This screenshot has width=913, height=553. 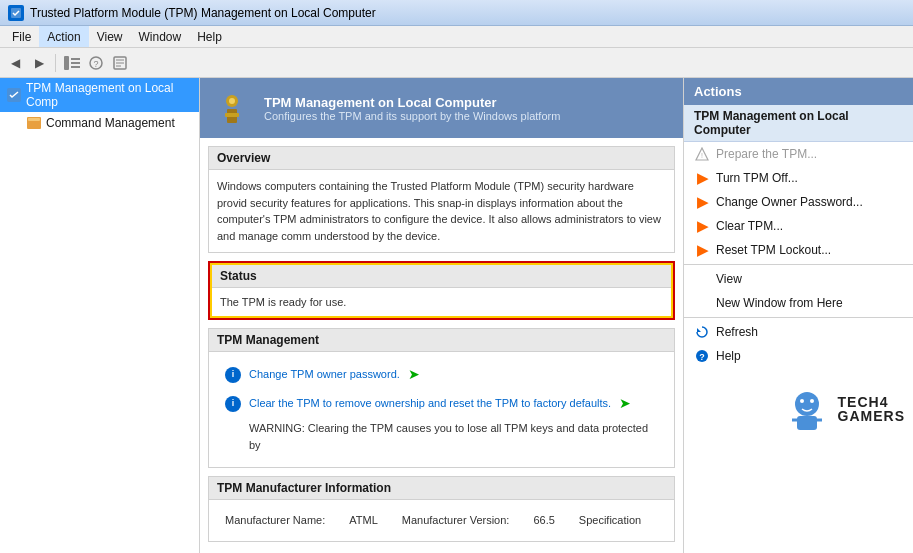 I want to click on menu-action: Action, so click(x=64, y=36).